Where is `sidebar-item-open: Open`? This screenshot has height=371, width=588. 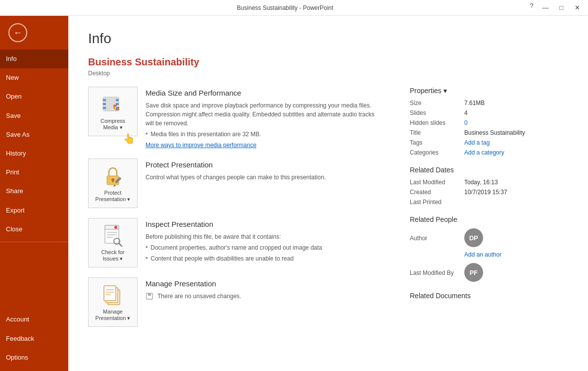
sidebar-item-open: Open is located at coordinates (34, 97).